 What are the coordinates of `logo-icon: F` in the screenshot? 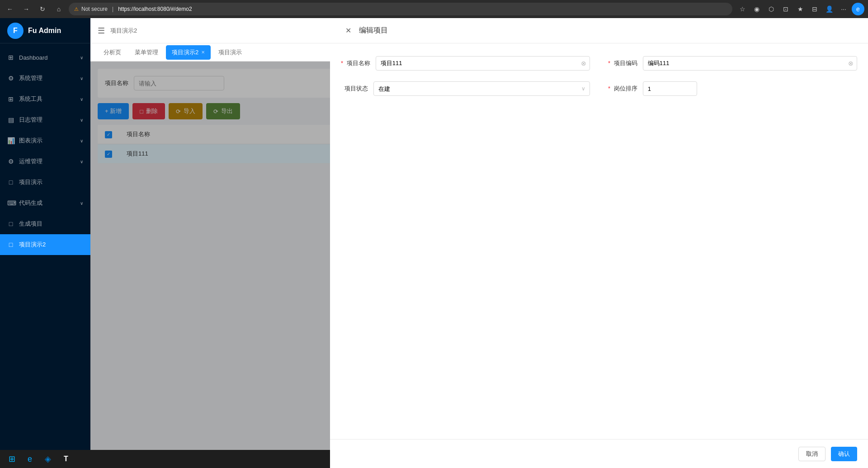 It's located at (15, 31).